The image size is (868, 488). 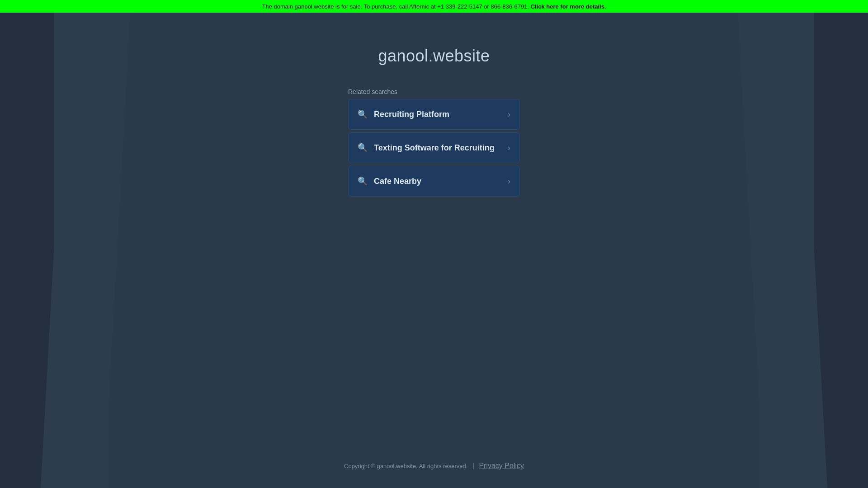 I want to click on privacy-policy-link: Privacy Policy, so click(x=501, y=465).